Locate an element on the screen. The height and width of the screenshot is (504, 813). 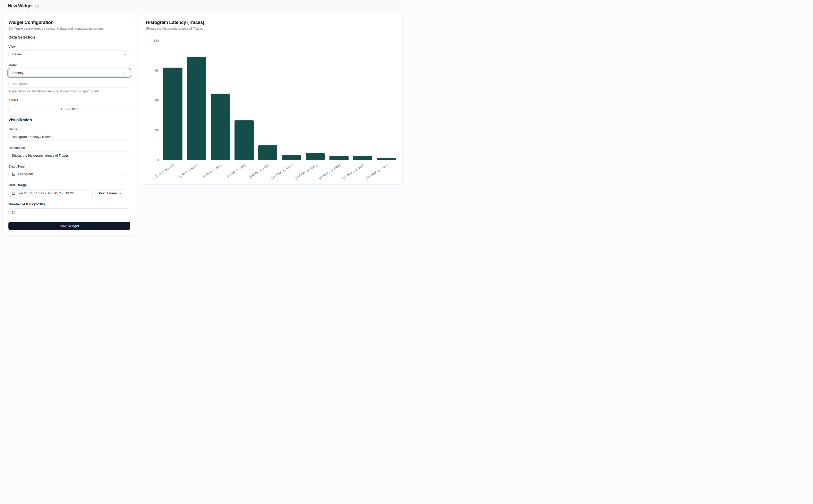
y-axis-tick-label: 90 is located at coordinates (152, 71).